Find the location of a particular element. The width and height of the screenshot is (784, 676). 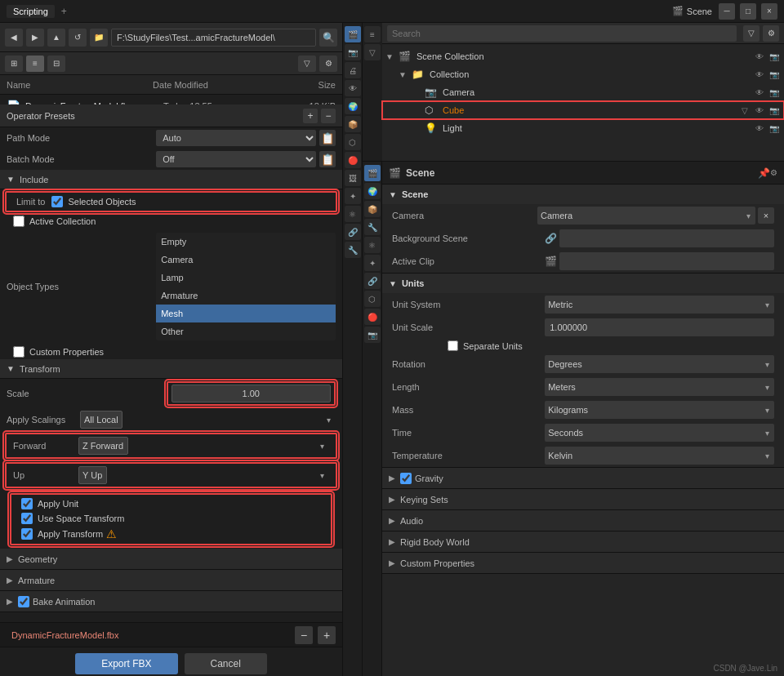

col-size-header: Size is located at coordinates (299, 85).